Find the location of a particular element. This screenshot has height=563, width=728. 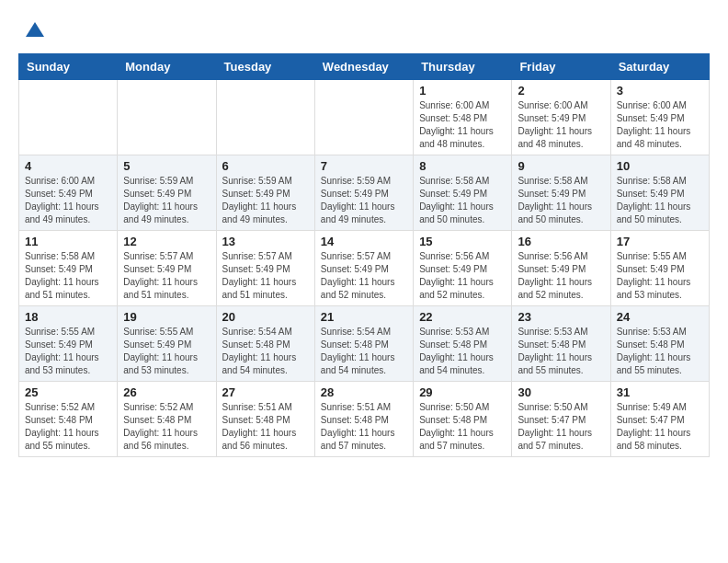

day-number: 3 is located at coordinates (660, 90).